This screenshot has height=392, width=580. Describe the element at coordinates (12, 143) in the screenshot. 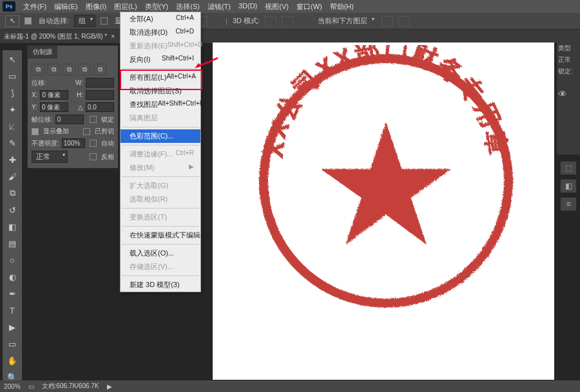

I see `eyedropper-tool: ✎` at that location.